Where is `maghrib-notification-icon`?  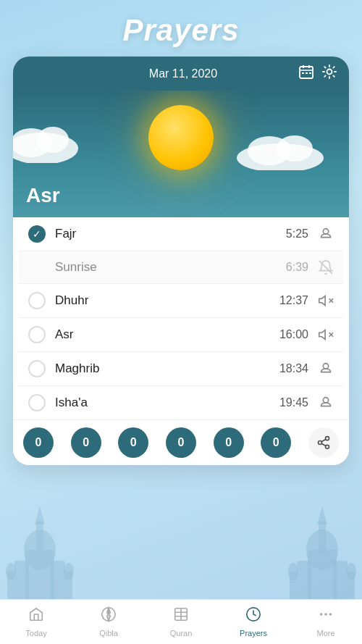
maghrib-notification-icon is located at coordinates (326, 369).